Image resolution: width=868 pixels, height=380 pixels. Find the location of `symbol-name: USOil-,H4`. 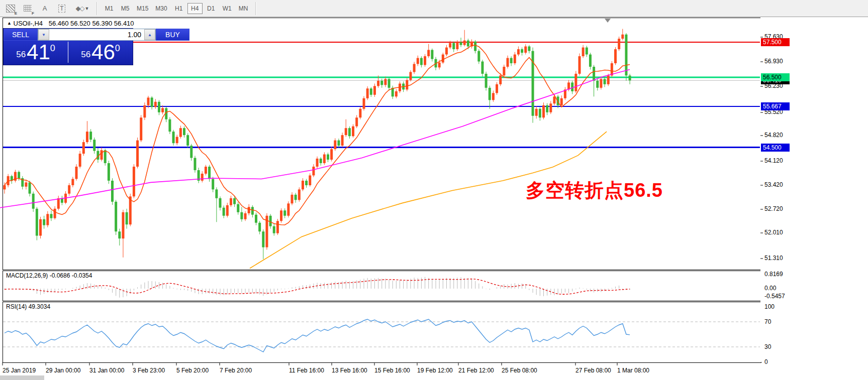

symbol-name: USOil-,H4 is located at coordinates (28, 23).